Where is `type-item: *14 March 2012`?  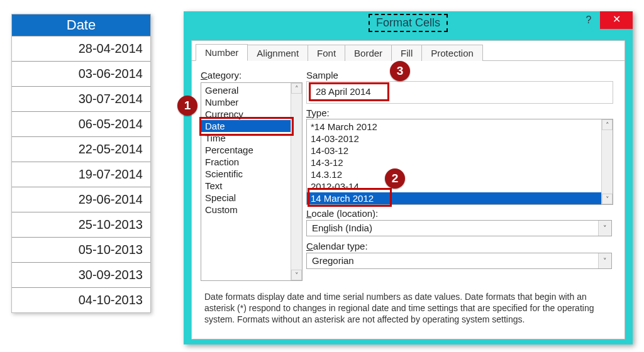
type-item: *14 March 2012 is located at coordinates (460, 127).